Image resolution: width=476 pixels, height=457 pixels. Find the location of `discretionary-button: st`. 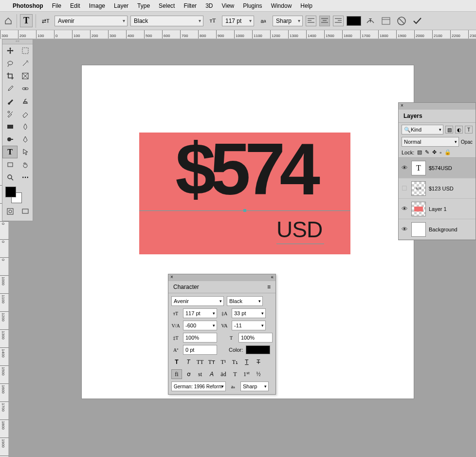

discretionary-button: st is located at coordinates (200, 374).